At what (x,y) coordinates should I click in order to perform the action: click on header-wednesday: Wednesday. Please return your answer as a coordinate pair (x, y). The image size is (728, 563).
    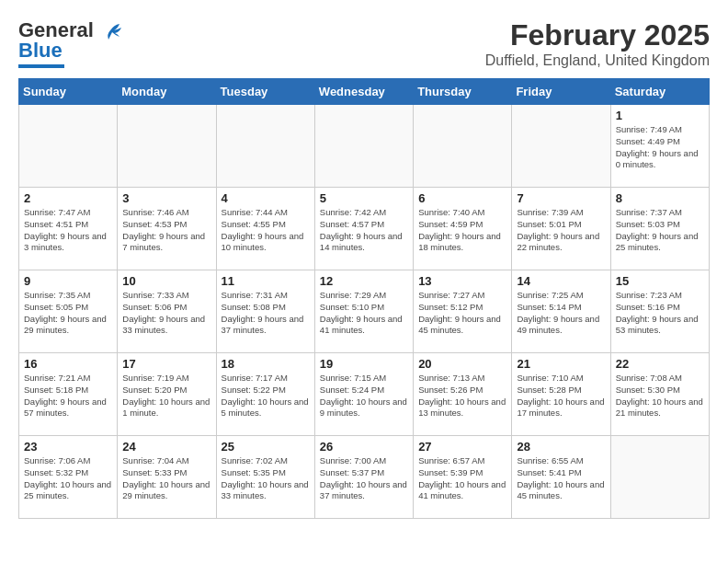
    Looking at the image, I should click on (364, 92).